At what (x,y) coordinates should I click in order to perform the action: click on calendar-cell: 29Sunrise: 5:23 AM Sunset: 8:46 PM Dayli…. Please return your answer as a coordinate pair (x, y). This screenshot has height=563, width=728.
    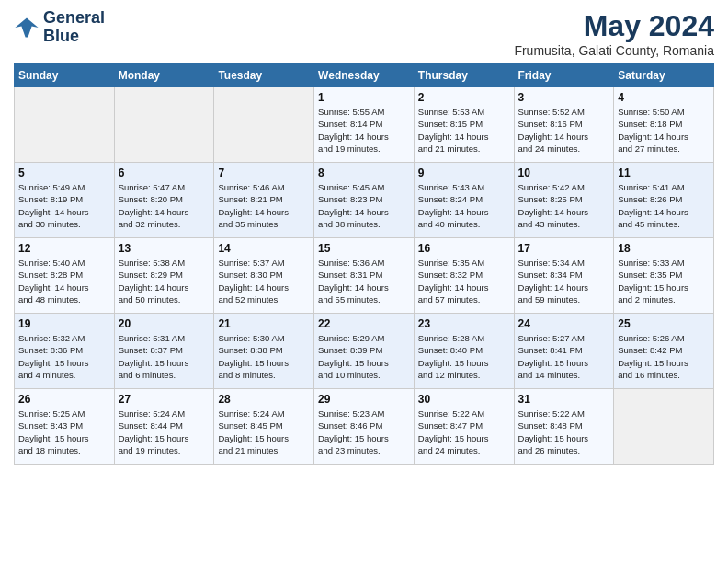
    Looking at the image, I should click on (364, 427).